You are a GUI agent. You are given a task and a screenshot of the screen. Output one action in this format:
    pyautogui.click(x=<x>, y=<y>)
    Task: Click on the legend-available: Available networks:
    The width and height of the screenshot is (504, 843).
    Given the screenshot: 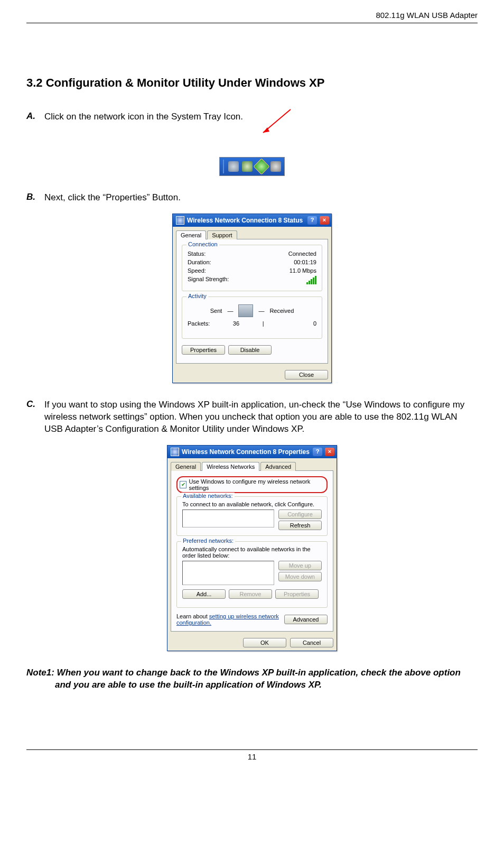 What is the action you would take?
    pyautogui.click(x=208, y=496)
    